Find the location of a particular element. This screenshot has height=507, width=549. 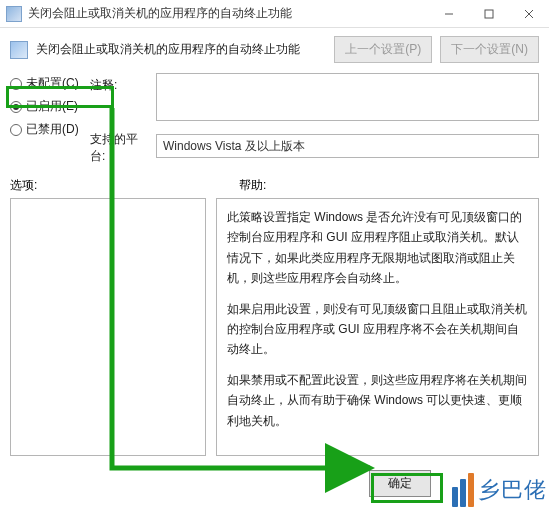

header: 关闭会阻止或取消关机的应用程序的自动终止功能 上一个设置(P) 下一个设置(N) is located at coordinates (274, 48).